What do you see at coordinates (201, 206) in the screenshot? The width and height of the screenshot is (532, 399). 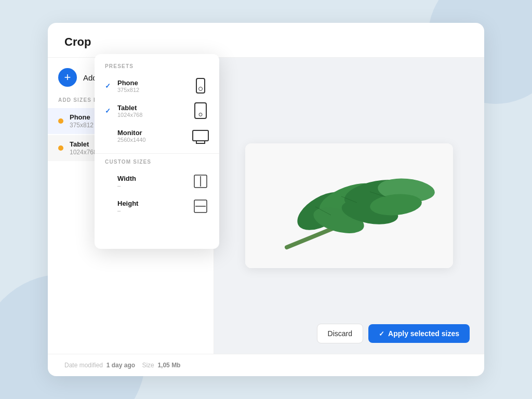 I see `height-icon-svg` at bounding box center [201, 206].